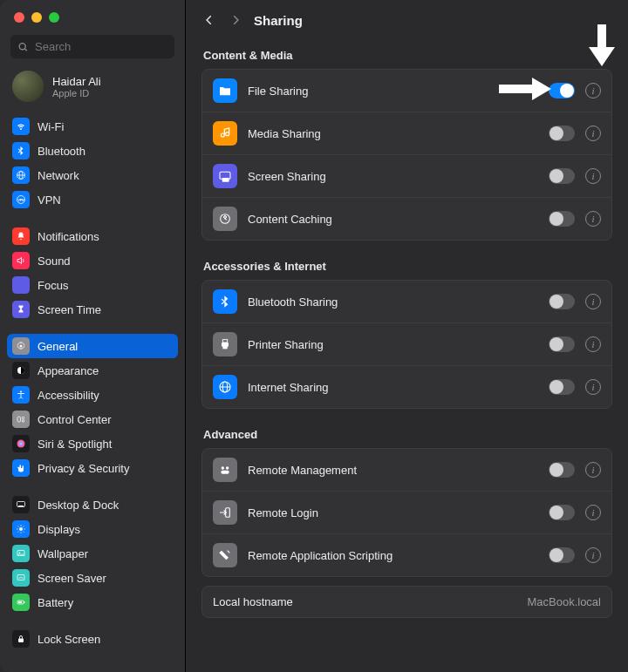 The width and height of the screenshot is (628, 672). I want to click on cc-icon, so click(21, 419).